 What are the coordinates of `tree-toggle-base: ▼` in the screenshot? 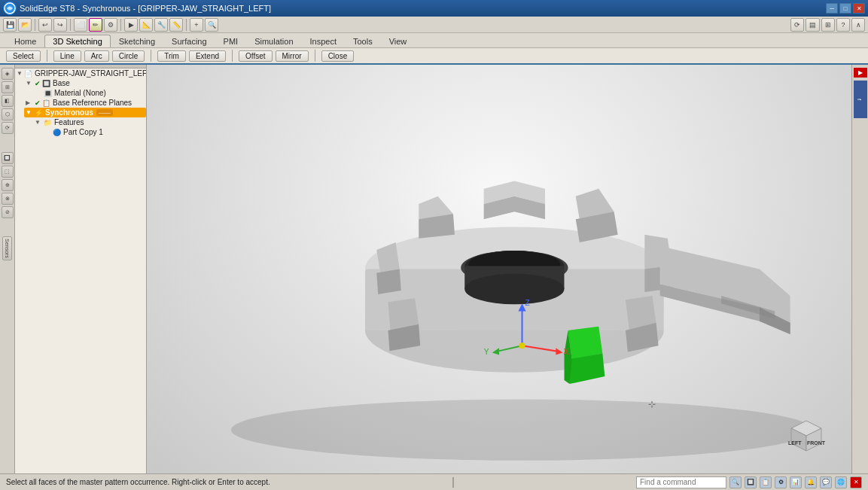 It's located at (29, 83).